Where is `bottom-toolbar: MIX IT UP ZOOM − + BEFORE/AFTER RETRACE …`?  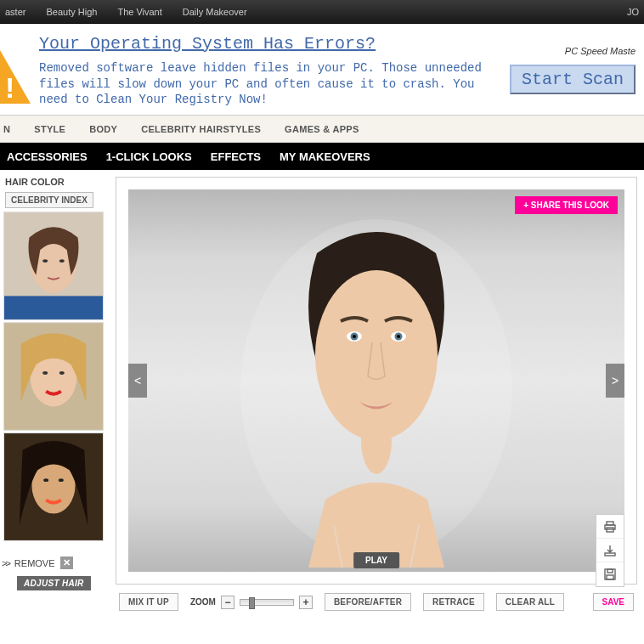 bottom-toolbar: MIX IT UP ZOOM − + BEFORE/AFTER RETRACE … is located at coordinates (376, 600).